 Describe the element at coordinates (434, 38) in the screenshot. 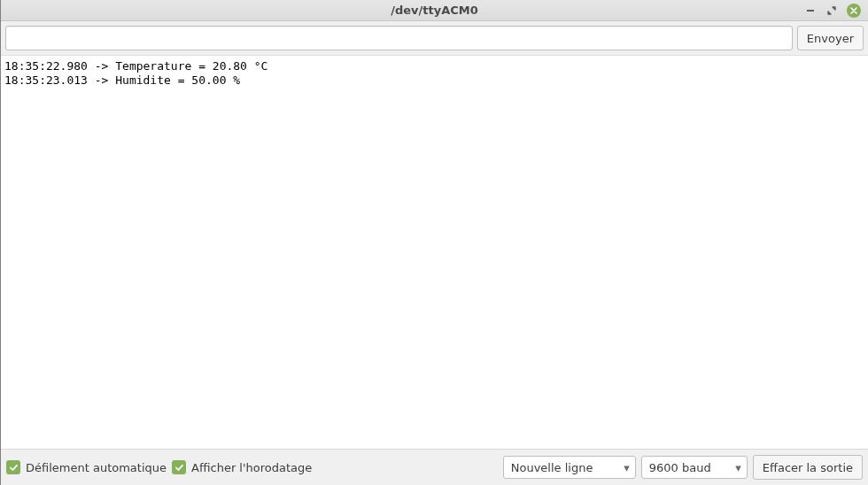

I see `send-toolbar: Envoyer` at that location.